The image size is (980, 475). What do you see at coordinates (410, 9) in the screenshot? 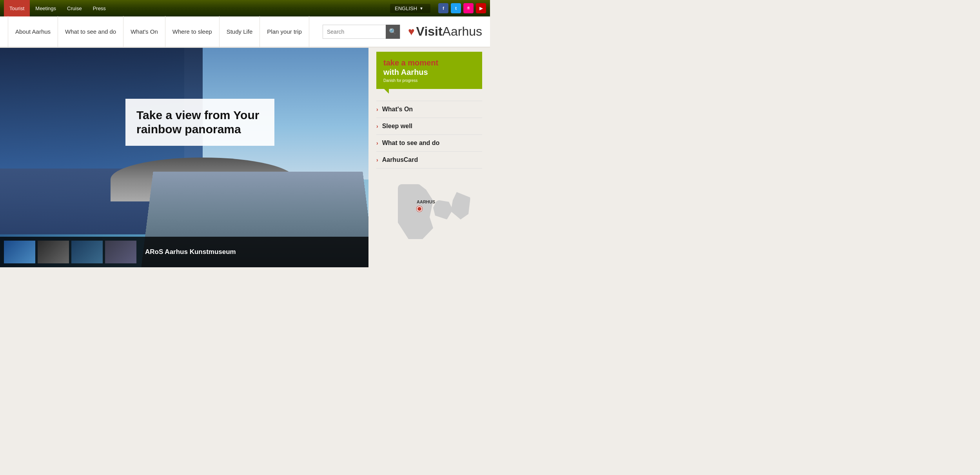
I see `language-selector: ENGLISH ▼` at bounding box center [410, 9].